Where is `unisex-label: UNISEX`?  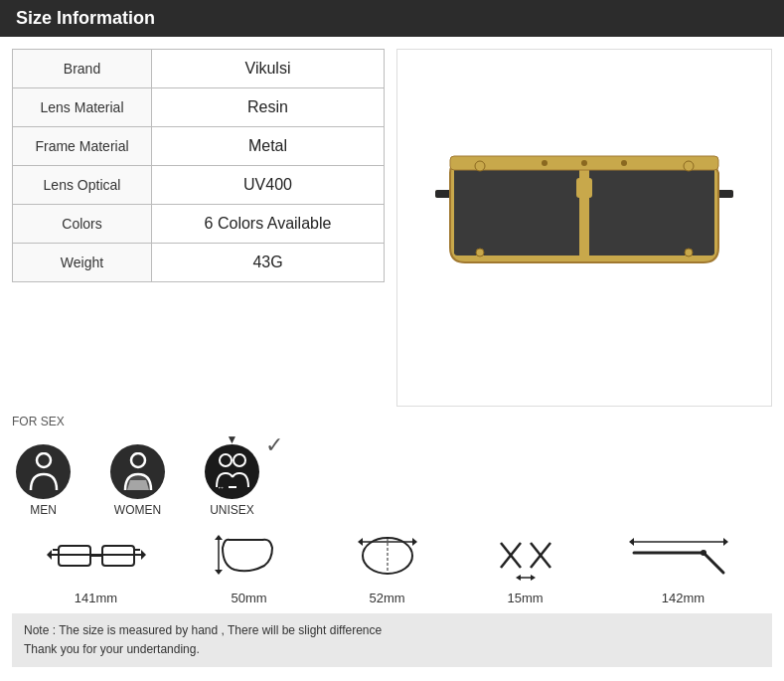
unisex-label: UNISEX is located at coordinates (233, 510).